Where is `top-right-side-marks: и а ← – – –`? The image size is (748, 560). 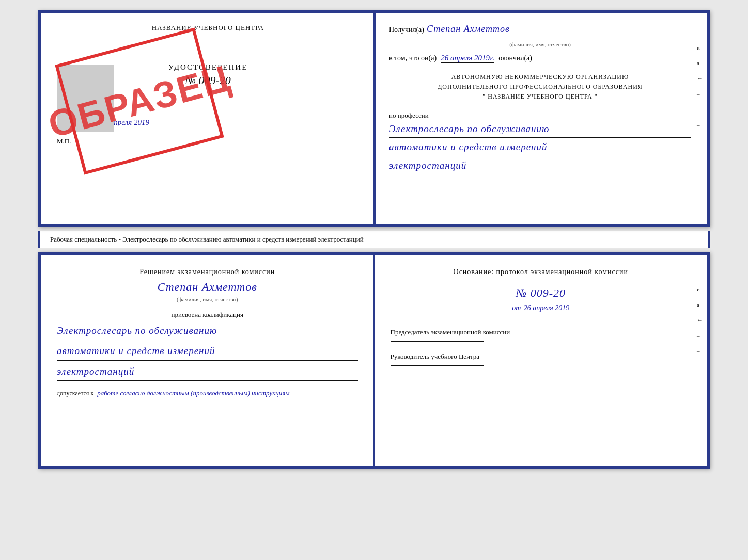
top-right-side-marks: и а ← – – – is located at coordinates (699, 86).